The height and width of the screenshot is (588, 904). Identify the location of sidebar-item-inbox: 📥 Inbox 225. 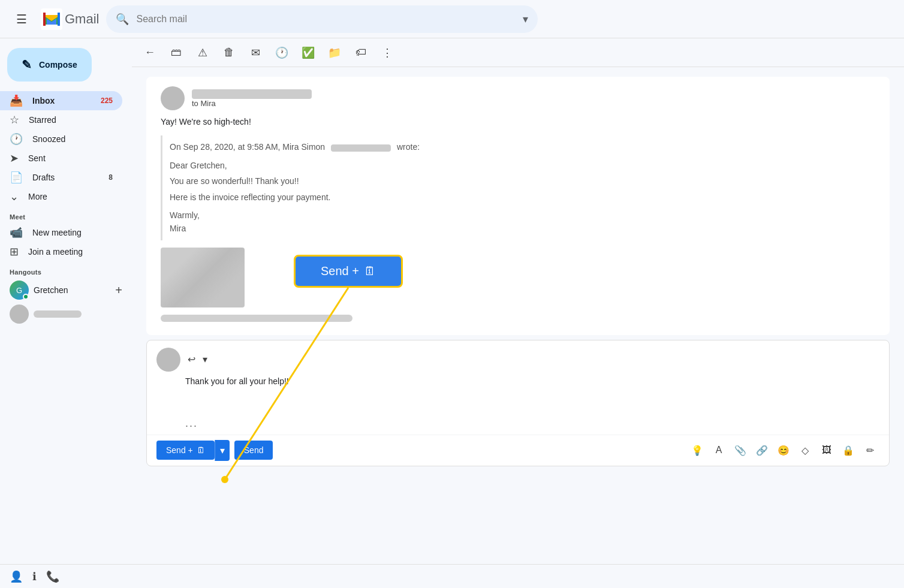
(61, 101).